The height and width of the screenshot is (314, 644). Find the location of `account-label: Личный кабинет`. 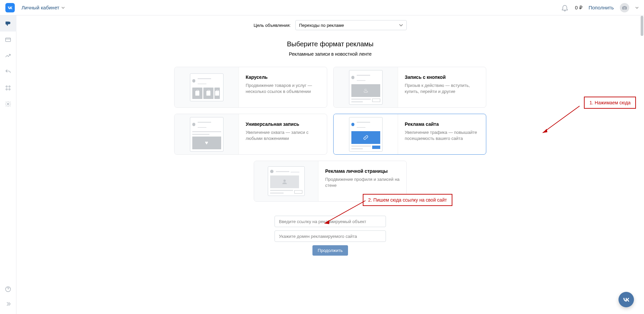

account-label: Личный кабинет is located at coordinates (40, 7).